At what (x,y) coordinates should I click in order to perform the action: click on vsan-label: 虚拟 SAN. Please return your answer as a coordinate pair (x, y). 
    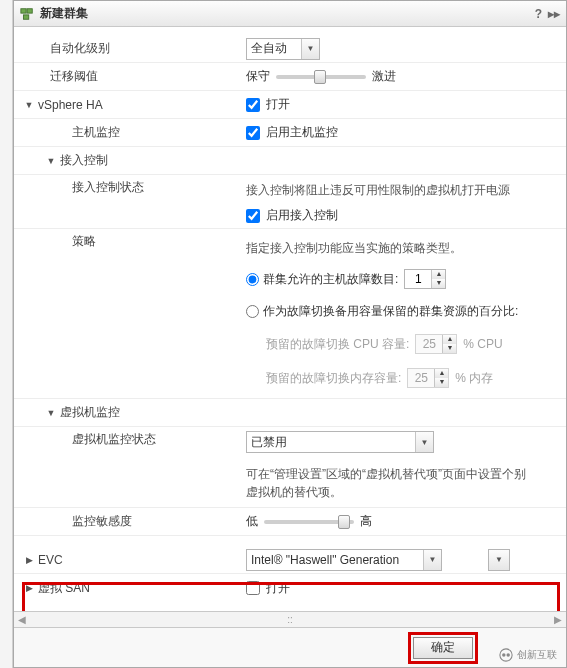
    Looking at the image, I should click on (64, 588).